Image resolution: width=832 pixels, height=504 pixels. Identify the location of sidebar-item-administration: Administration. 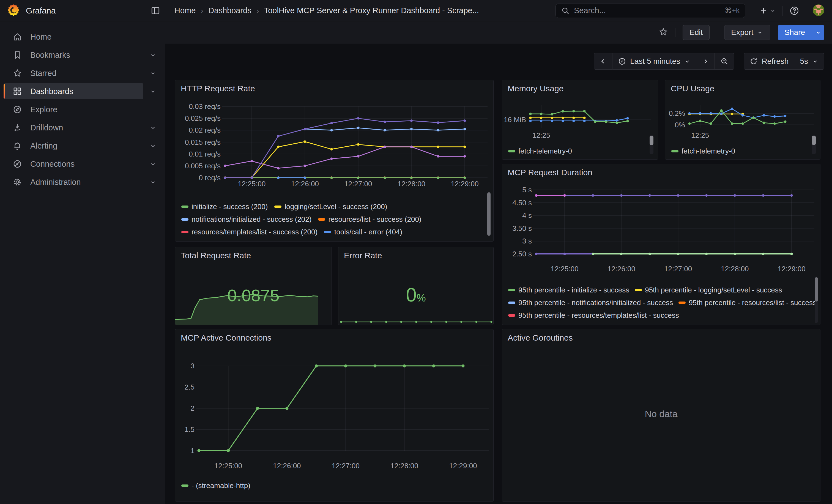
(74, 182).